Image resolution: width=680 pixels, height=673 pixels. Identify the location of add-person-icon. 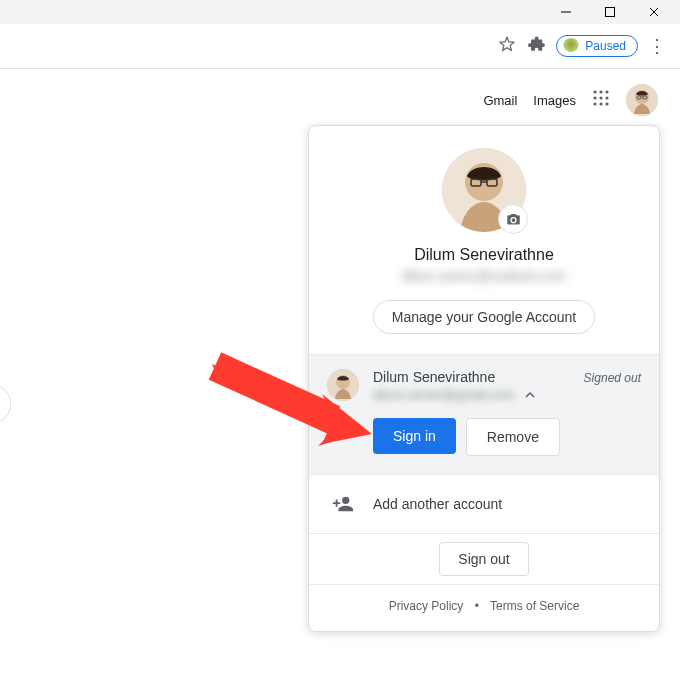
(343, 504).